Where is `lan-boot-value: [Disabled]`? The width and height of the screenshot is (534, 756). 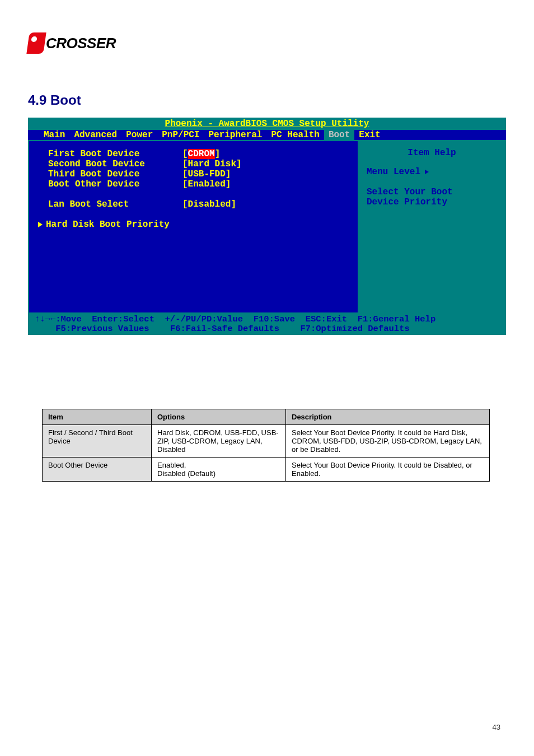 lan-boot-value: [Disabled] is located at coordinates (209, 204).